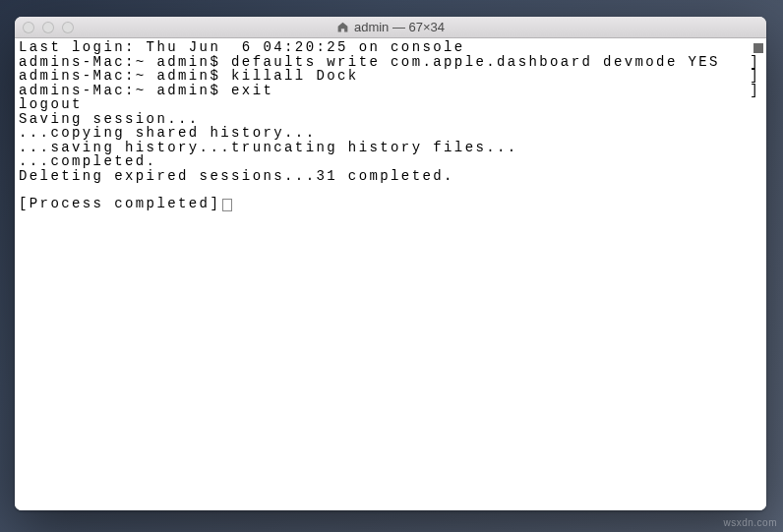  What do you see at coordinates (391, 90) in the screenshot?
I see `terminal-line: admins-Mac:~ admin$ exit` at bounding box center [391, 90].